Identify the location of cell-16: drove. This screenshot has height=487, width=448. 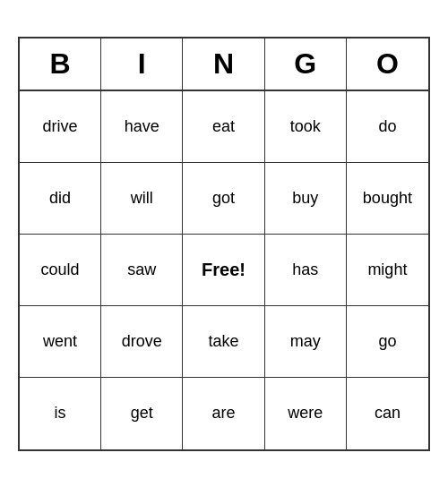
(142, 342).